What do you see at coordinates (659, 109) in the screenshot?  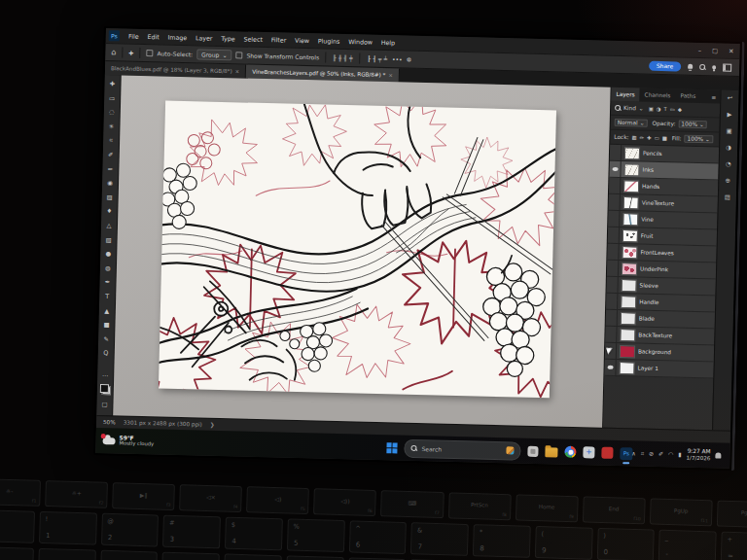 I see `filter-icon: ◑` at bounding box center [659, 109].